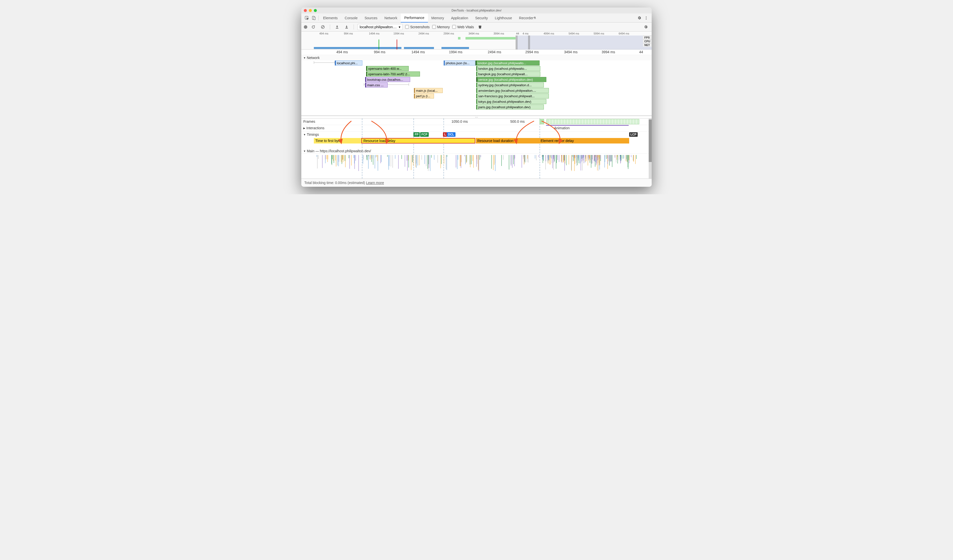 This screenshot has width=953, height=560. Describe the element at coordinates (476, 117) in the screenshot. I see `splitter: ⋯` at that location.